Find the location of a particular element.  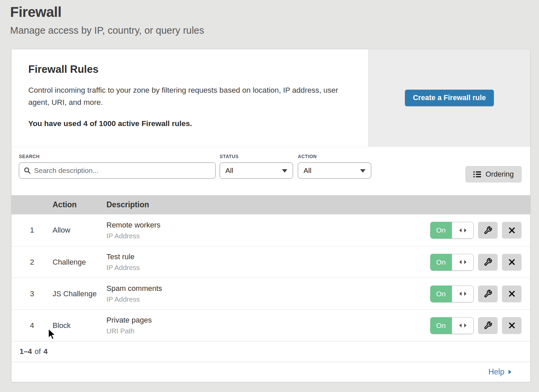

rule-action: Challenge is located at coordinates (80, 262).